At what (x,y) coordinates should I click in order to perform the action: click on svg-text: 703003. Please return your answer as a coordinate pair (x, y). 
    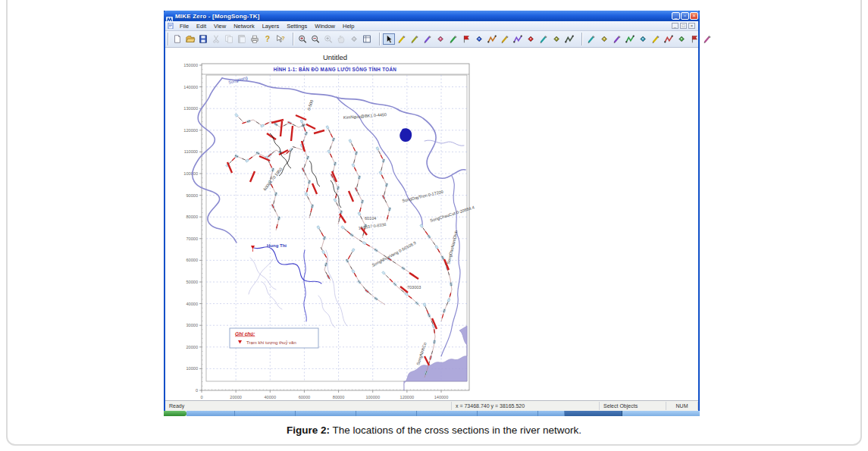
    Looking at the image, I should click on (414, 287).